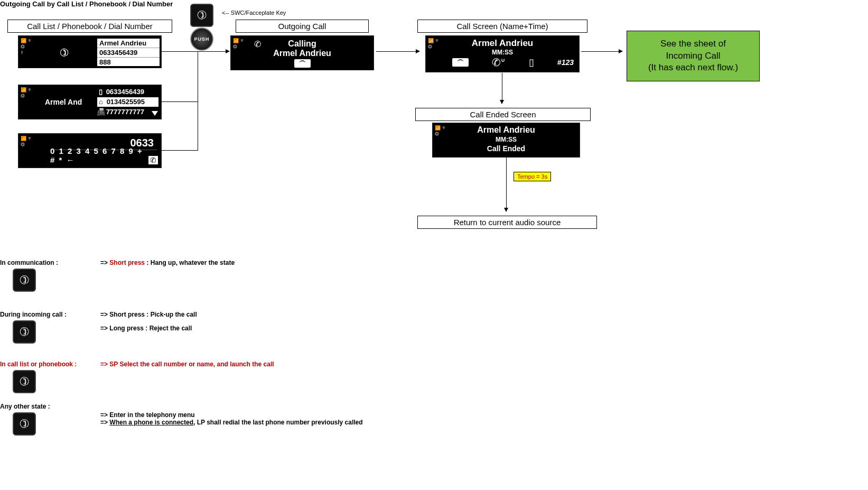 The width and height of the screenshot is (868, 490). I want to click on fax-icon: 📠, so click(100, 112).